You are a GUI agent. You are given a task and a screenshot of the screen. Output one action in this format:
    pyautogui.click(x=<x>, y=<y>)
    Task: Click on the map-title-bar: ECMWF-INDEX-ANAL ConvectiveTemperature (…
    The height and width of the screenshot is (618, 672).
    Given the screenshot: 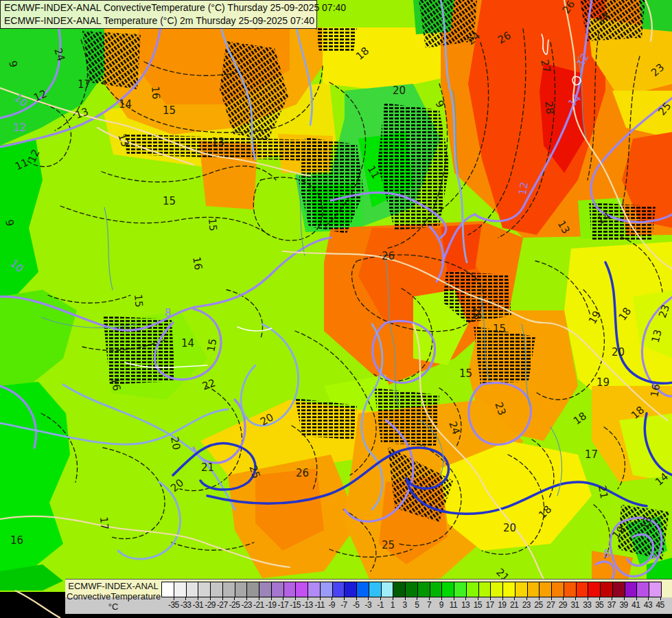 What is the action you would take?
    pyautogui.click(x=159, y=14)
    